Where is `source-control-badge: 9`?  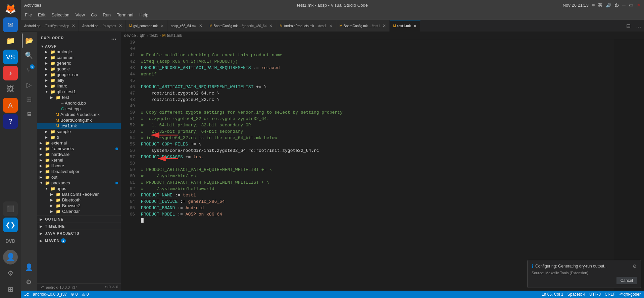
source-control-badge: 9 is located at coordinates (32, 67).